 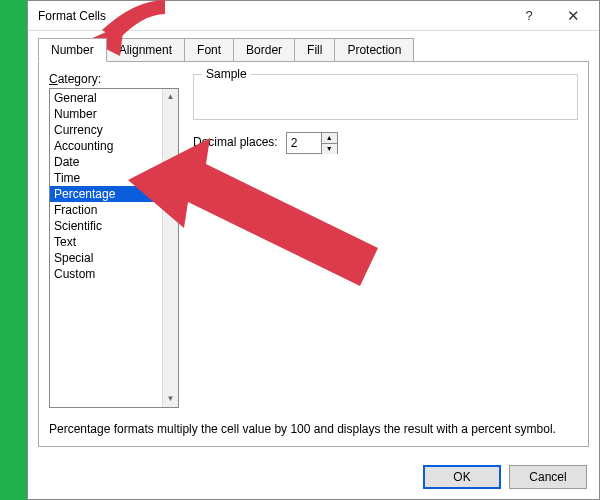 I want to click on decimal-places-label: Decimal places:, so click(x=236, y=142).